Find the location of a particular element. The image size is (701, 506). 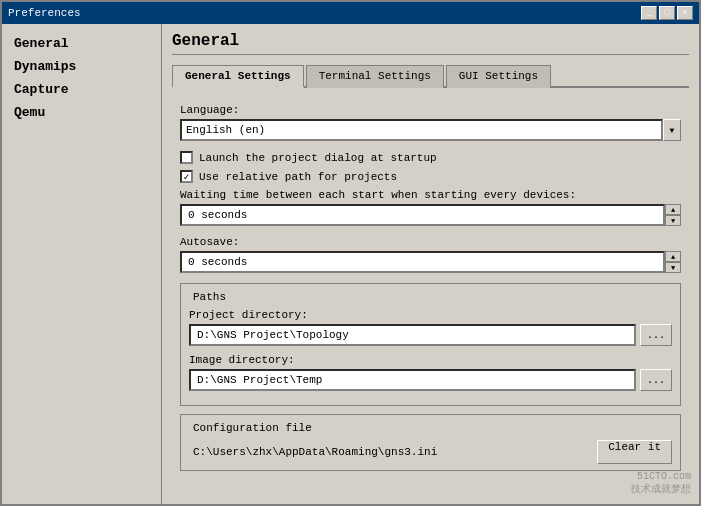

autosave-spinner-up: ▲ is located at coordinates (673, 256).